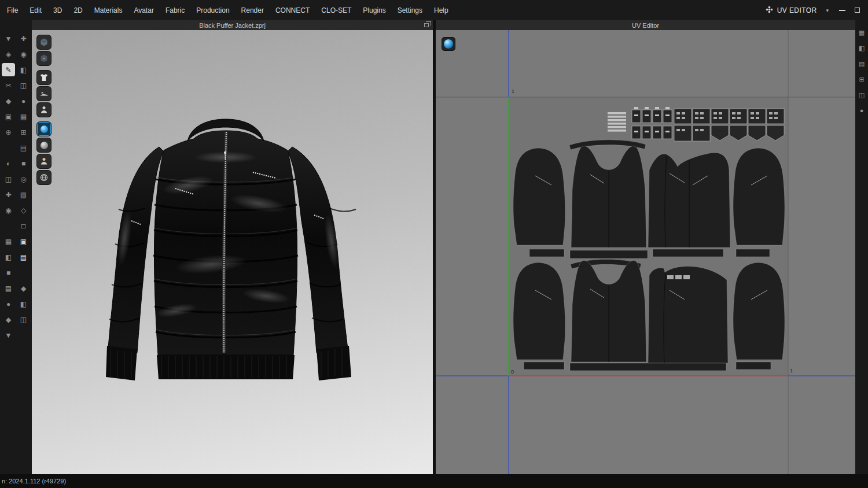  Describe the element at coordinates (448, 44) in the screenshot. I see `material-sphere-button` at that location.